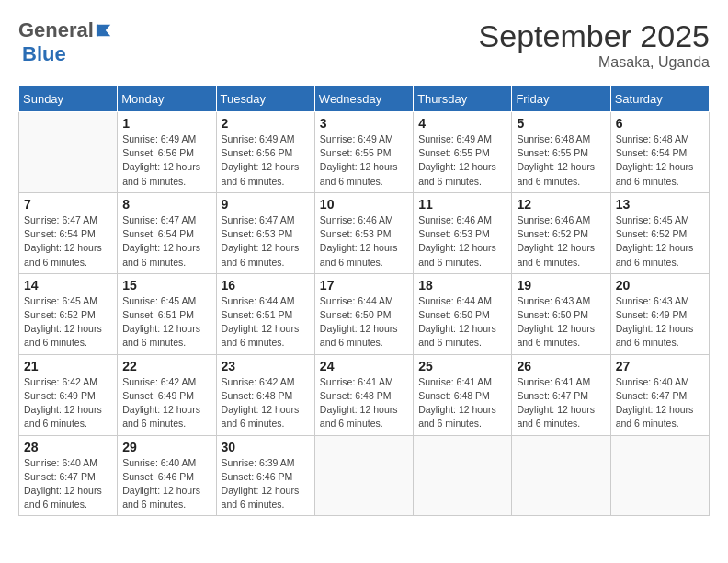 Image resolution: width=728 pixels, height=563 pixels. What do you see at coordinates (265, 99) in the screenshot?
I see `day-of-week-header: Tuesday` at bounding box center [265, 99].